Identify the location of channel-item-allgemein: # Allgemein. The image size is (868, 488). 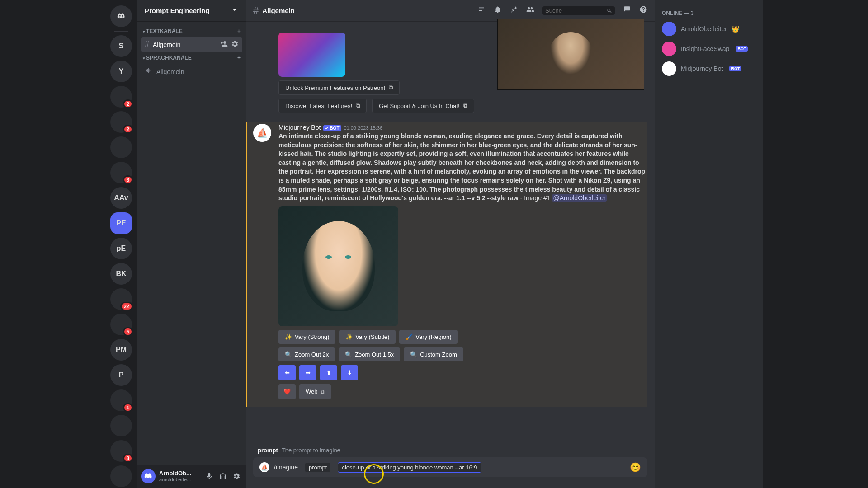
(192, 44).